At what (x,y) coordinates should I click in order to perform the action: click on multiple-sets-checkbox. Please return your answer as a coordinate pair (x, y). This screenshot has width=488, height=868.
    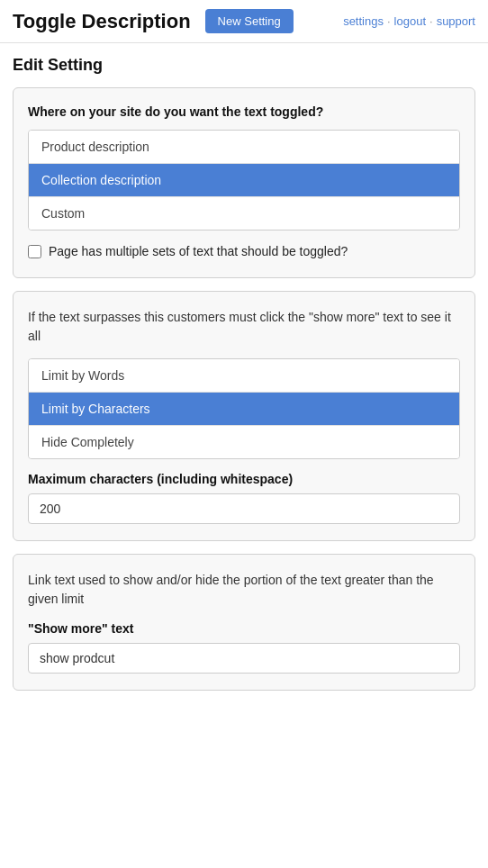
    Looking at the image, I should click on (34, 252).